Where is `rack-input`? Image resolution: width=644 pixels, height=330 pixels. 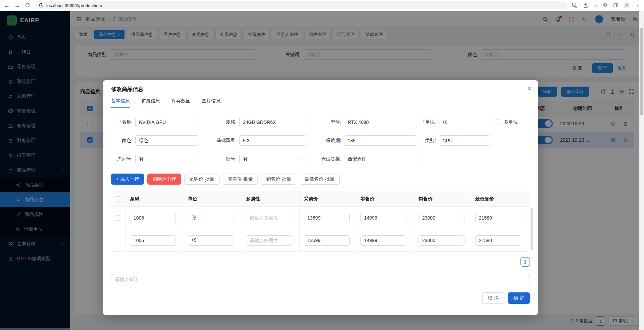 rack-input is located at coordinates (381, 159).